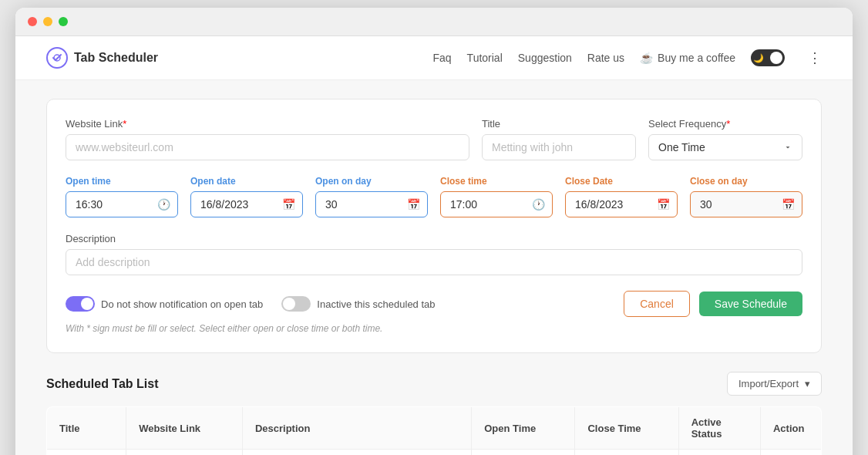 The width and height of the screenshot is (868, 455). I want to click on open-date-input-wrapper: 📅, so click(247, 204).